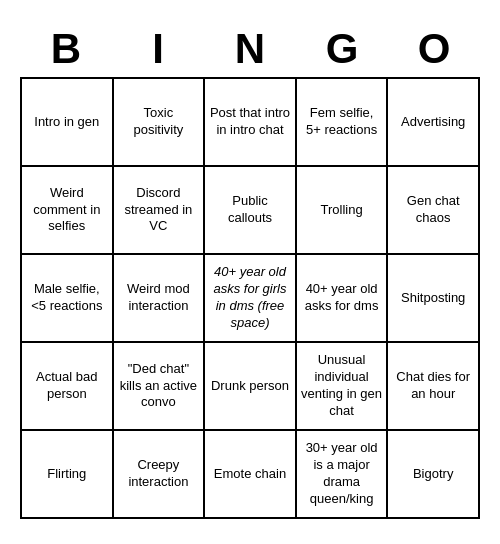 The width and height of the screenshot is (500, 544). What do you see at coordinates (251, 475) in the screenshot?
I see `bingo-cell-22: Emote chain` at bounding box center [251, 475].